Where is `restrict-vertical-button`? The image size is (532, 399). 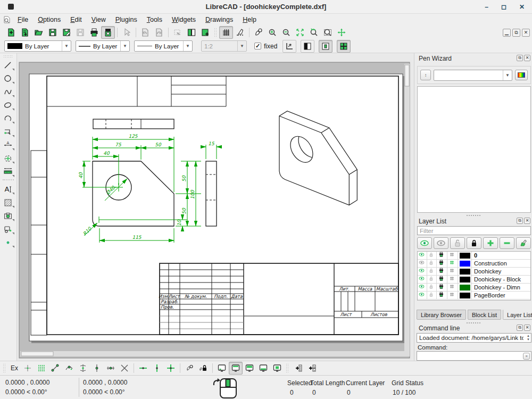
restrict-vertical-button is located at coordinates (157, 368).